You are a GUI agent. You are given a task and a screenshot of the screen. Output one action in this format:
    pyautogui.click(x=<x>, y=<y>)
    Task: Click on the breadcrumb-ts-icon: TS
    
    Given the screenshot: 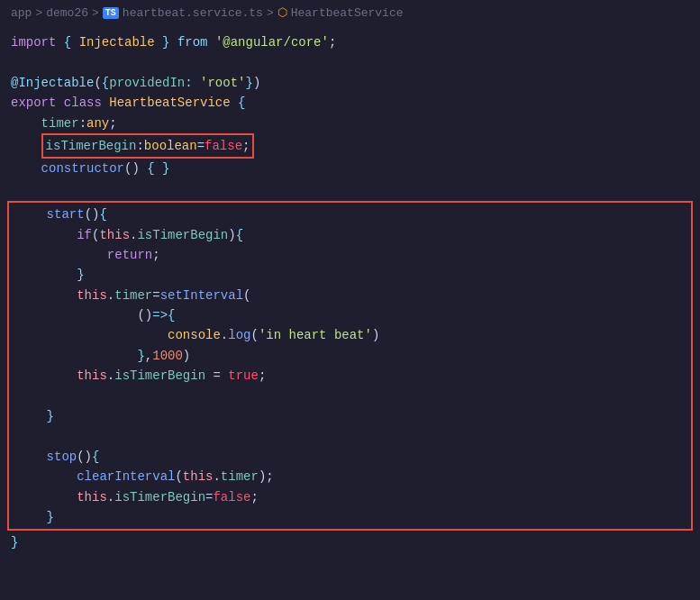 What is the action you would take?
    pyautogui.click(x=111, y=13)
    